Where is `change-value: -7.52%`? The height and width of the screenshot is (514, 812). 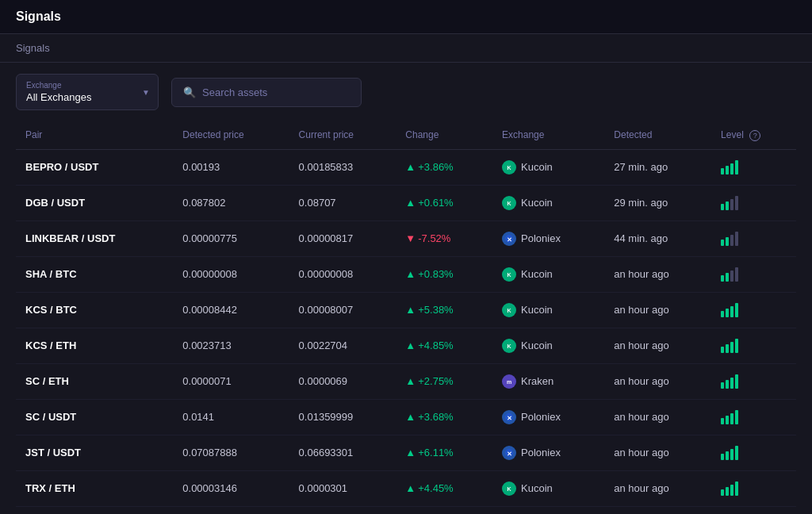
change-value: -7.52% is located at coordinates (435, 238).